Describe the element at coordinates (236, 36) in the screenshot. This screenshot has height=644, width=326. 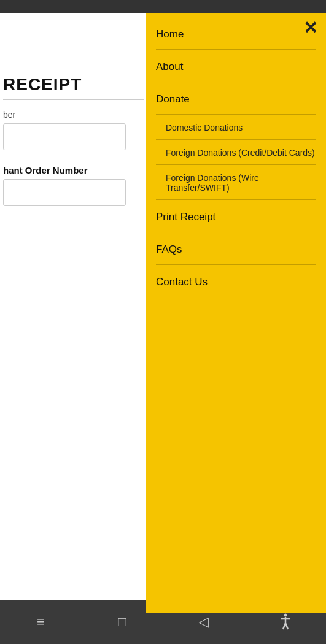
I see `nav-item-home: Home` at that location.